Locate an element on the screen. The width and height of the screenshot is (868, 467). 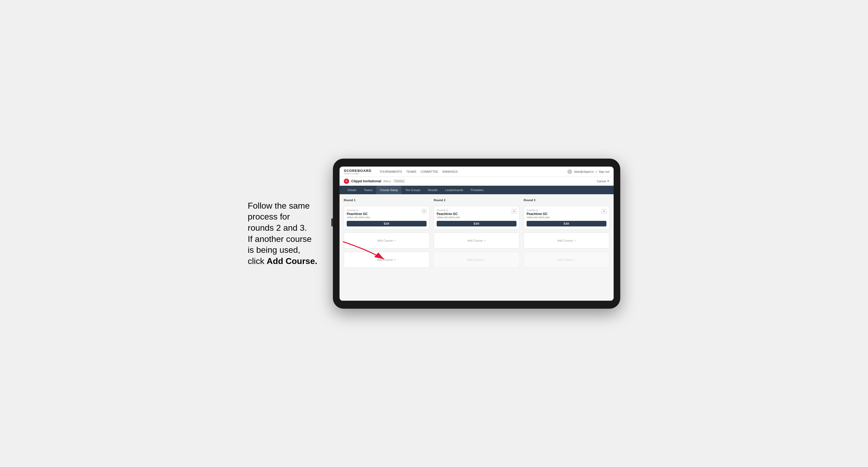
nav-teams: TEAMS is located at coordinates (411, 172).